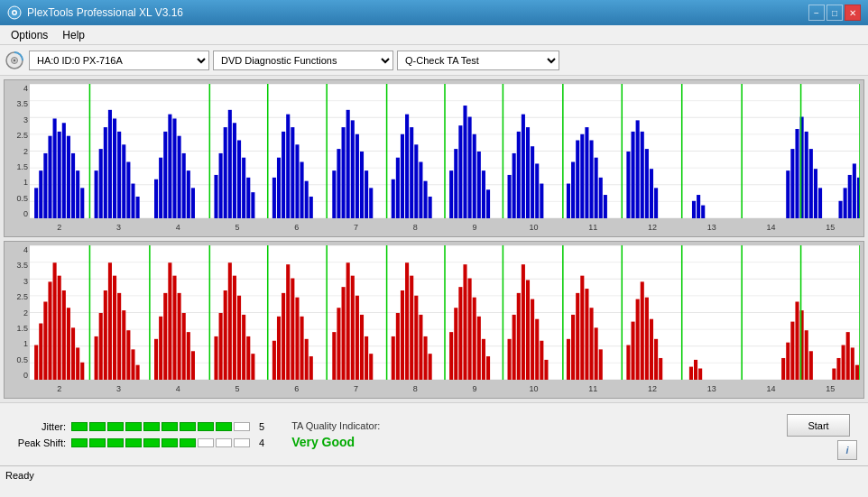 This screenshot has height=497, width=868. Describe the element at coordinates (434, 35) in the screenshot. I see `menu-bar: Options Help` at that location.